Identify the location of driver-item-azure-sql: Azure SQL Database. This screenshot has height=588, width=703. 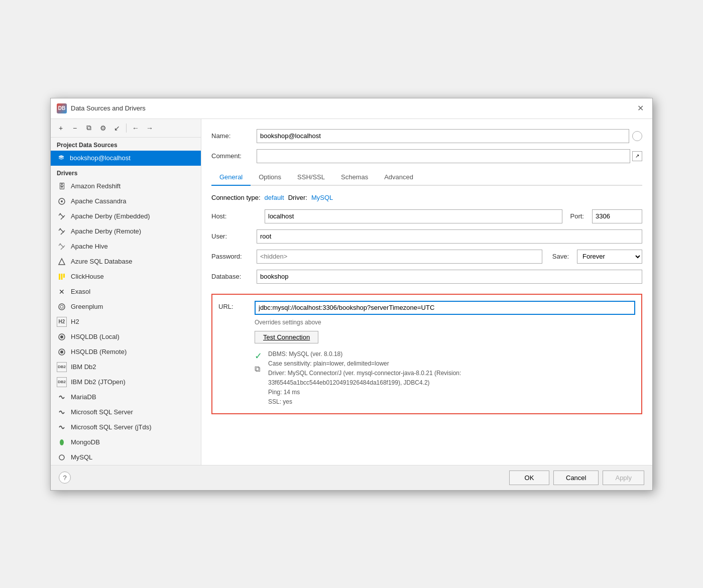
(126, 262).